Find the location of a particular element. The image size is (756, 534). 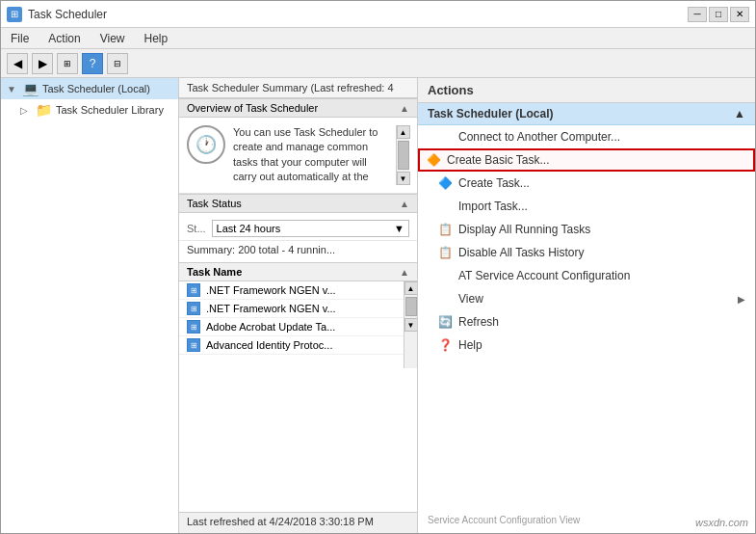

center-header: Task Scheduler Summary (Last refreshed: … is located at coordinates (299, 89).